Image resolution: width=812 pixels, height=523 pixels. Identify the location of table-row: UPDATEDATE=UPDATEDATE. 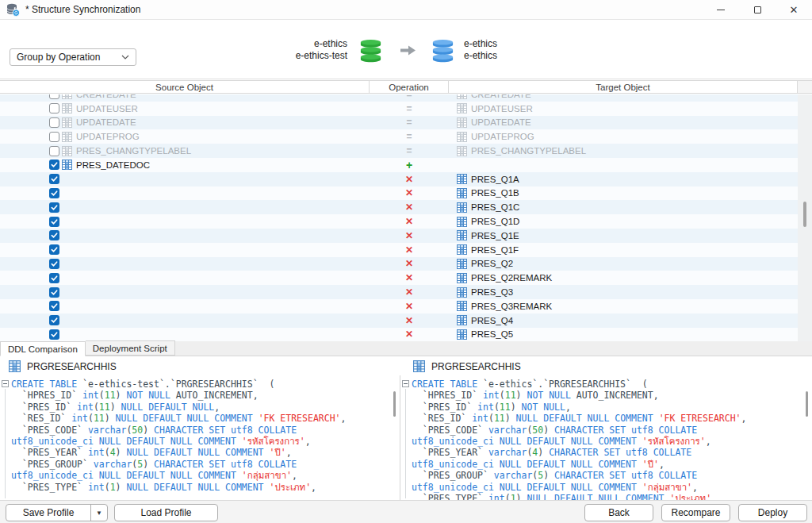
(399, 123).